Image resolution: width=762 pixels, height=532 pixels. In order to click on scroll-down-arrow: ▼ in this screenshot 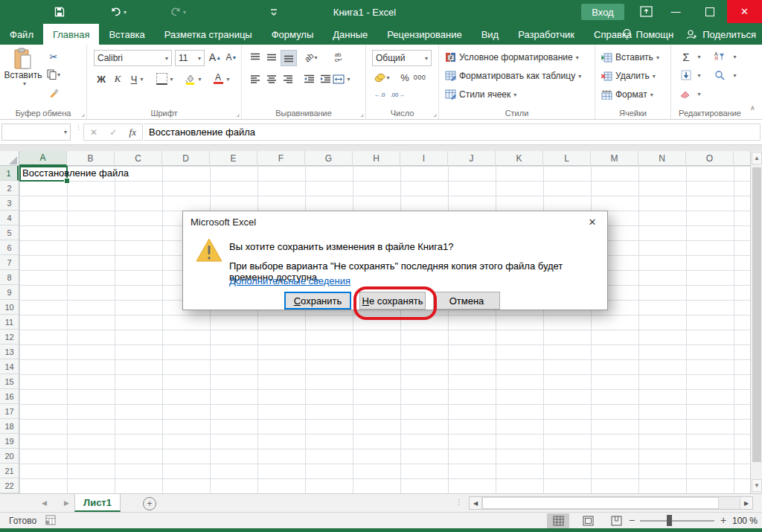, I will do `click(757, 485)`.